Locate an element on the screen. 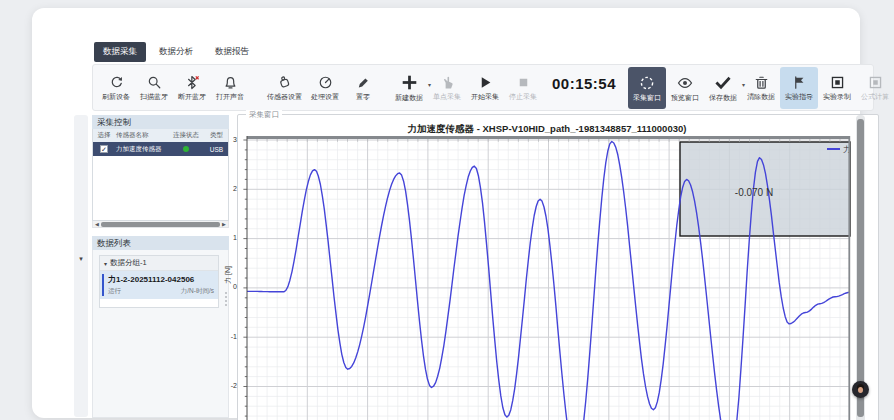 This screenshot has width=894, height=420. main-tab-bar: 数据采集 数据分析 数据报告 is located at coordinates (176, 52).